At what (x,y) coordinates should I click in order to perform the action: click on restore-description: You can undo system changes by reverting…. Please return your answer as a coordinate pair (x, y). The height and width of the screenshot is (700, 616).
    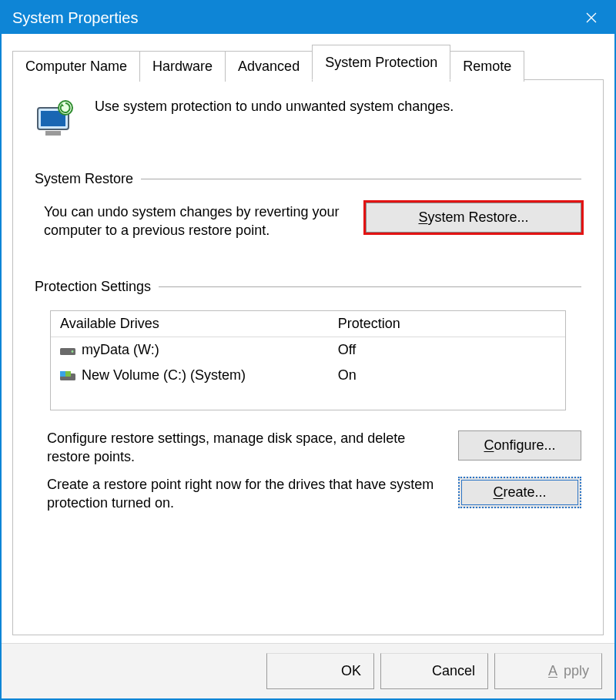
    Looking at the image, I should click on (193, 222).